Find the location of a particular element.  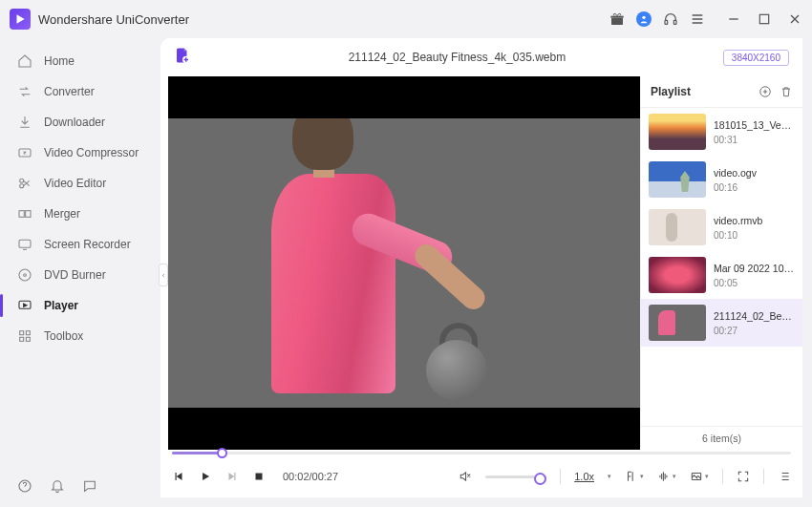

volume-slider is located at coordinates (516, 477).